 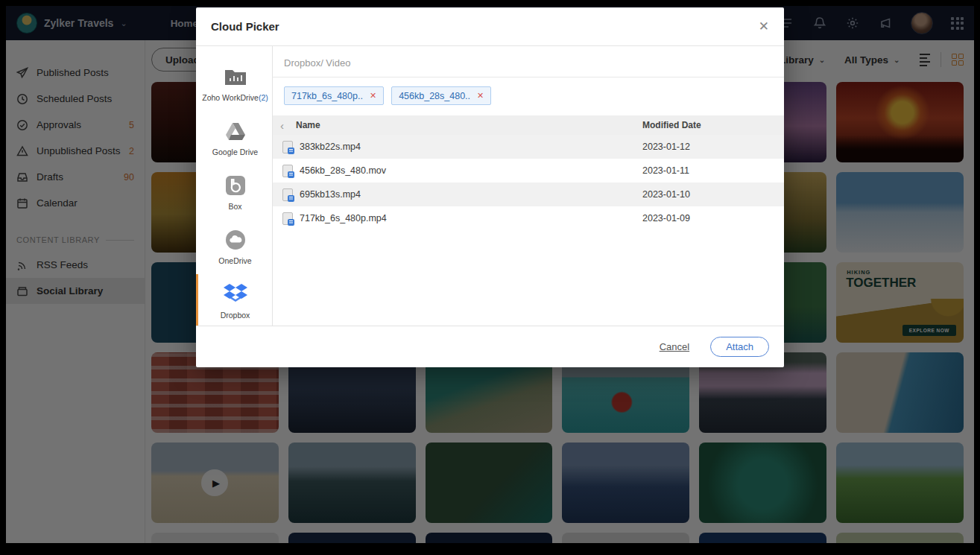 I want to click on google-drive-icon, so click(x=235, y=131).